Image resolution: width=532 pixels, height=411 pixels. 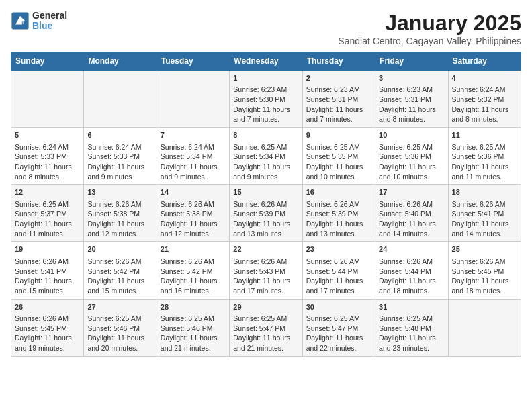 What do you see at coordinates (266, 286) in the screenshot?
I see `day-info: Daylight: 11 hours and 17 minutes.` at bounding box center [266, 286].